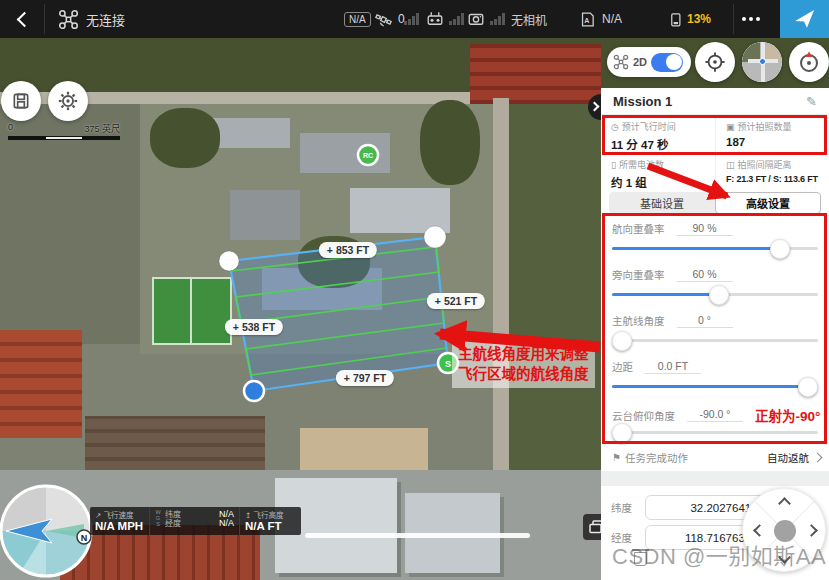  What do you see at coordinates (784, 558) in the screenshot?
I see `nudge-down-button` at bounding box center [784, 558].